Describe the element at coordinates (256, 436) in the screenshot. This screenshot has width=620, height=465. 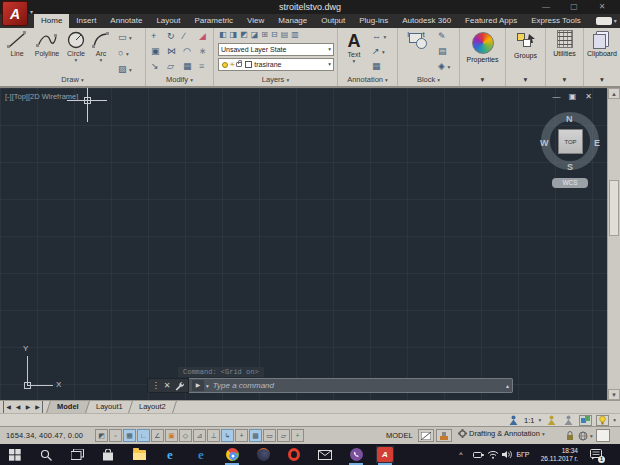
I see `transparency-toggle: ▩` at that location.